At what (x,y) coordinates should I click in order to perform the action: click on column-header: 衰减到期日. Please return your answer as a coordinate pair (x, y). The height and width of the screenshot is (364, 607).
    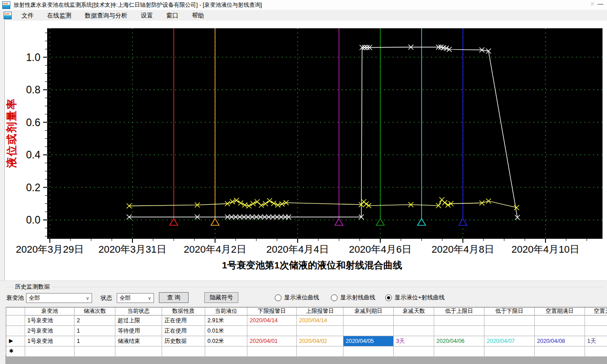
    Looking at the image, I should click on (369, 311).